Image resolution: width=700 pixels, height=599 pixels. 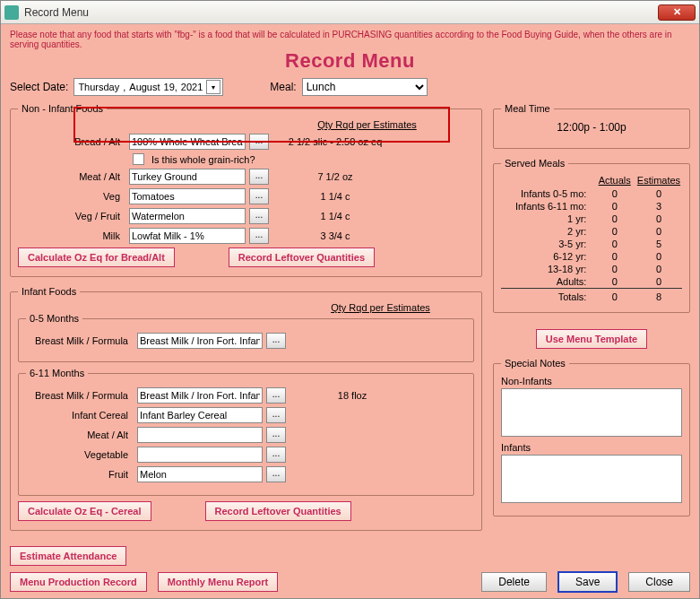 What do you see at coordinates (350, 39) in the screenshot?
I see `purchasing-note: Please note that any food that starts wi…` at bounding box center [350, 39].